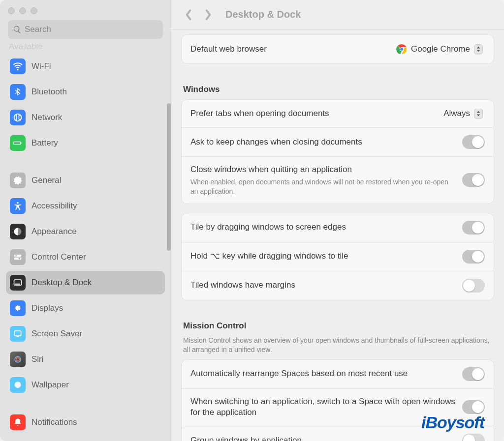 Image resolution: width=504 pixels, height=441 pixels. I want to click on main-header: Desktop & Dock, so click(338, 15).